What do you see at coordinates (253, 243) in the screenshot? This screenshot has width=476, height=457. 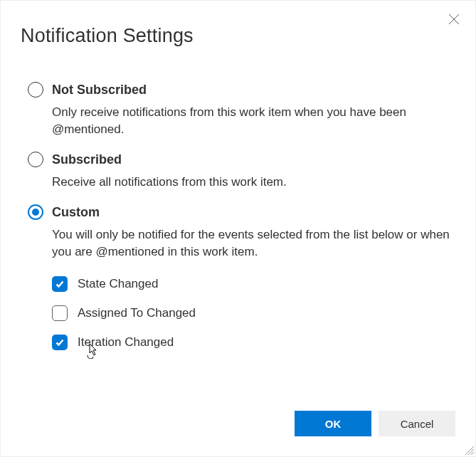 I see `option-desc: You will only be notified for the events…` at bounding box center [253, 243].